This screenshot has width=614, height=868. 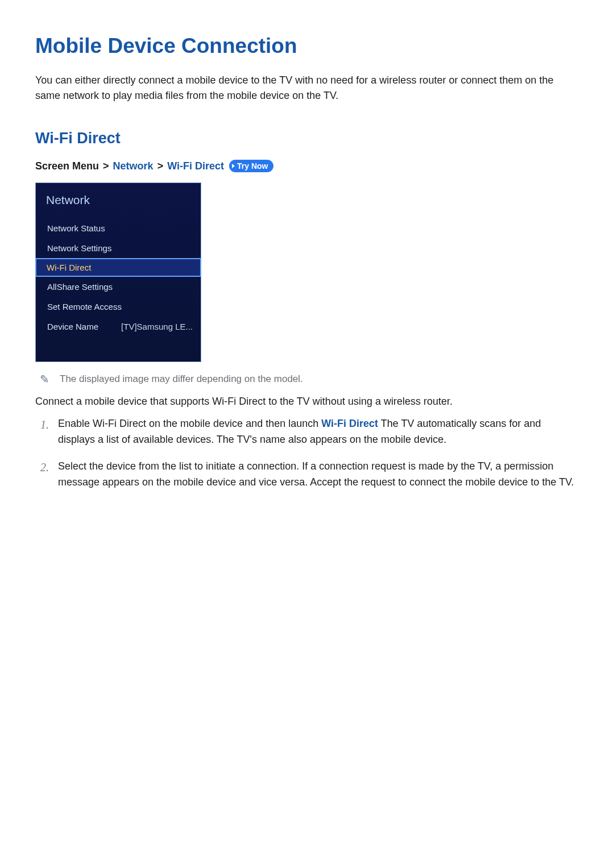 I want to click on page-title: Mobile Device Connection, so click(x=307, y=46).